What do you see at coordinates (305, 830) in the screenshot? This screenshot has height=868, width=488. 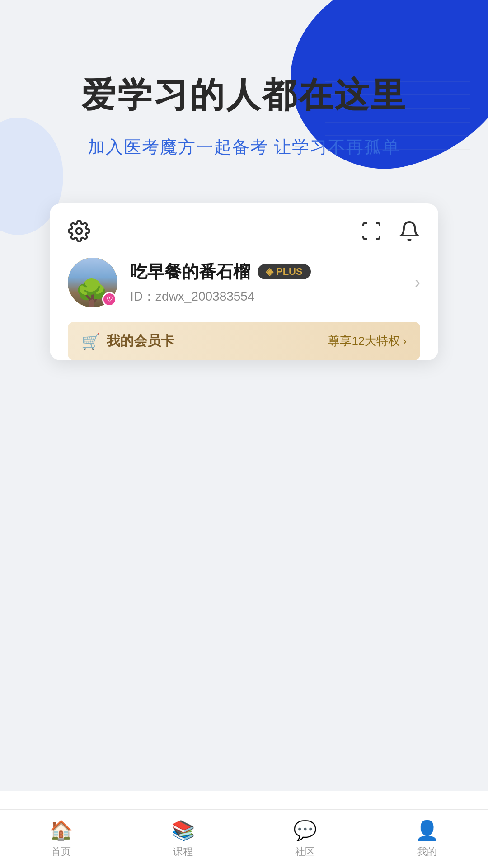 I see `community-icon: 💬` at bounding box center [305, 830].